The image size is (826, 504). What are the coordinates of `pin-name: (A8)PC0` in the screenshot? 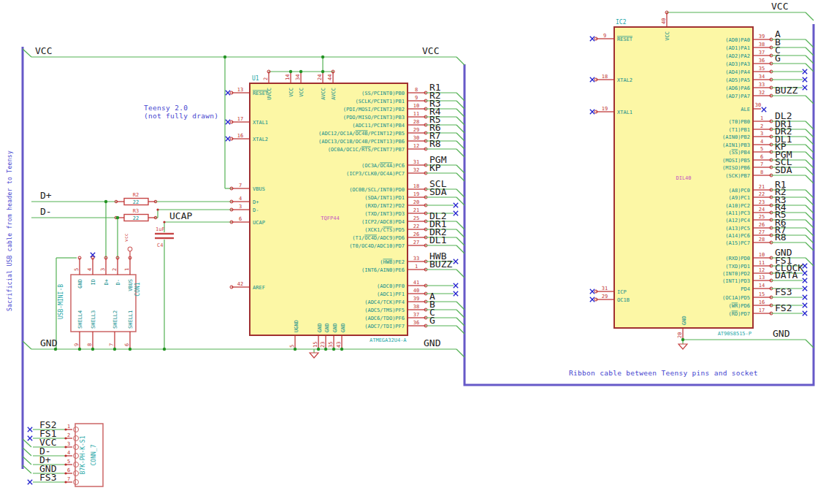 It's located at (739, 191).